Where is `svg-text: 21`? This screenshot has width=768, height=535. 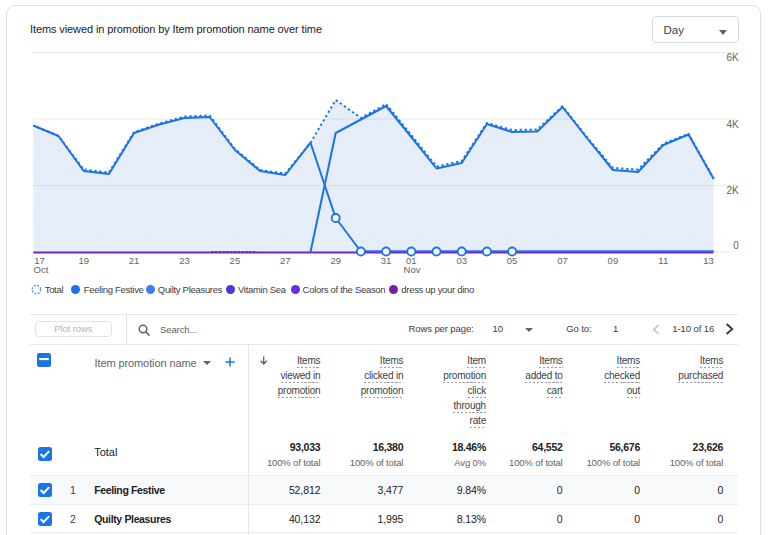
svg-text: 21 is located at coordinates (134, 260).